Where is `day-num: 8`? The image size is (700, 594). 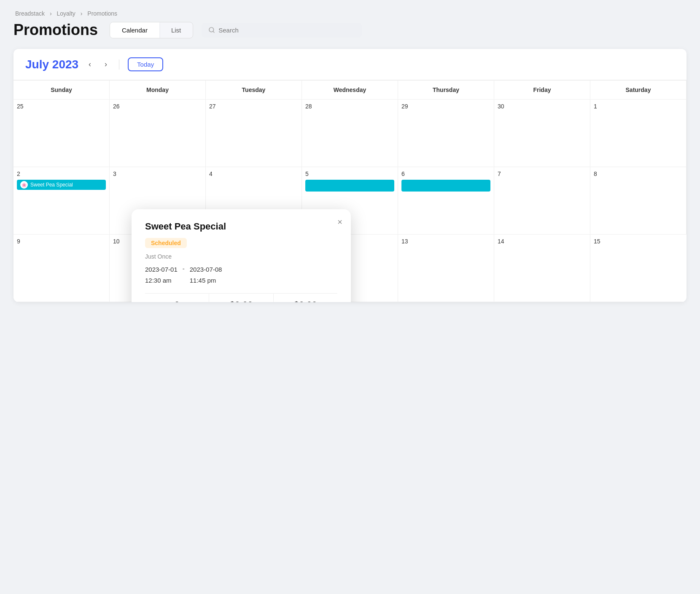 day-num: 8 is located at coordinates (638, 174).